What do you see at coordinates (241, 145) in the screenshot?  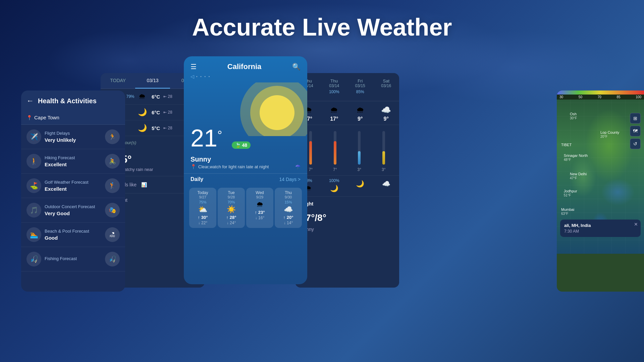 I see `aqi-badge: 🍃 48` at bounding box center [241, 145].